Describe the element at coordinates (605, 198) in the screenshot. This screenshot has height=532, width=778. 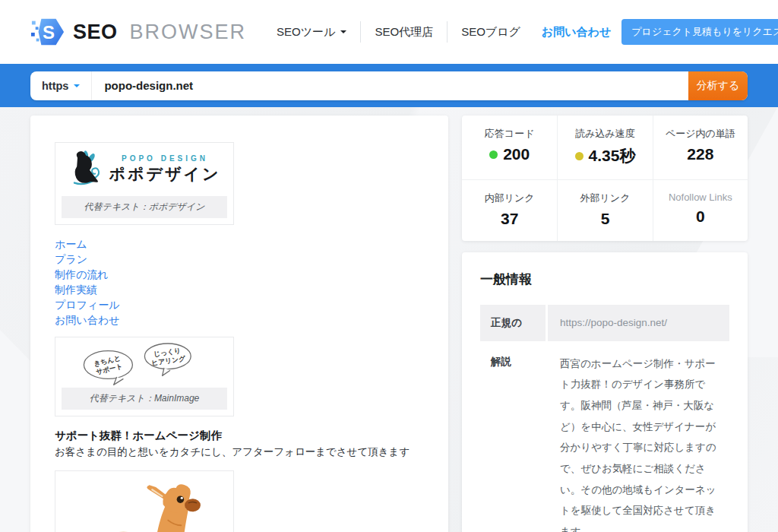
I see `stat-label: 外部リンク` at that location.